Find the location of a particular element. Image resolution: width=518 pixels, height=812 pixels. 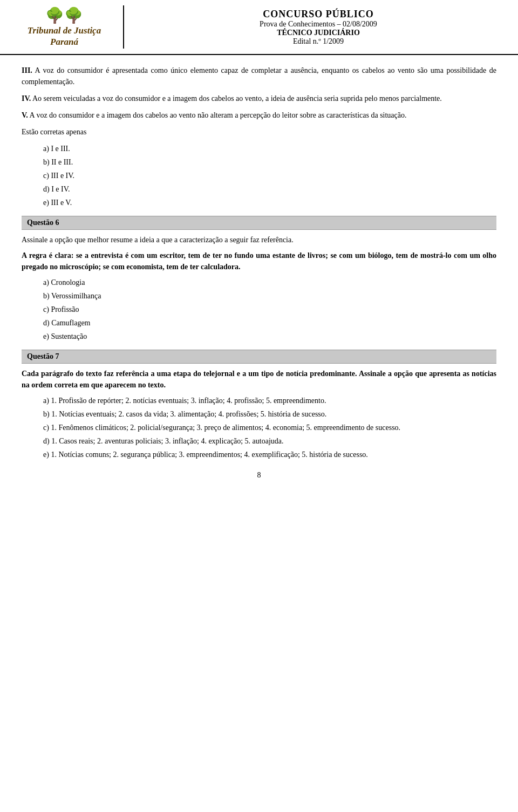

option-q7-d-key: d) is located at coordinates (46, 441).